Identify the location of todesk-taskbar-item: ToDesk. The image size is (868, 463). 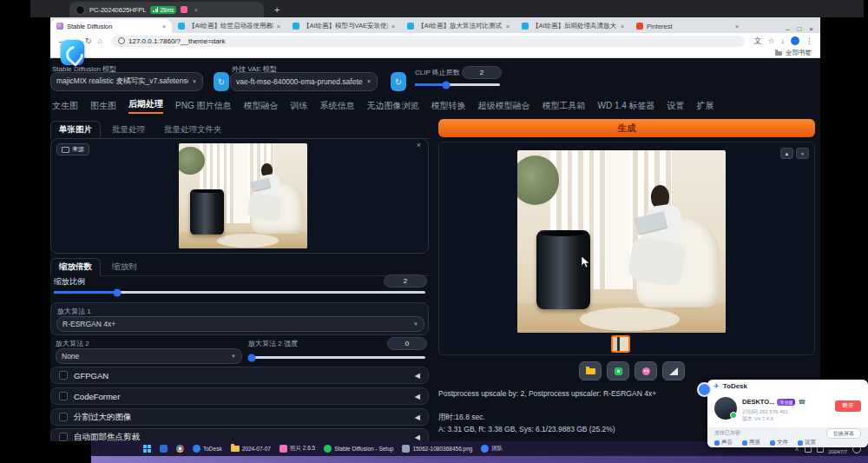
(207, 448).